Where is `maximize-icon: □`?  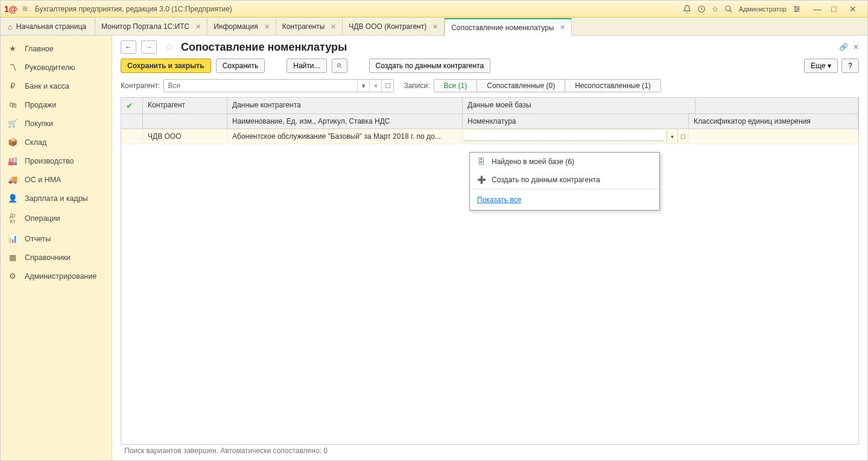 maximize-icon: □ is located at coordinates (838, 9).